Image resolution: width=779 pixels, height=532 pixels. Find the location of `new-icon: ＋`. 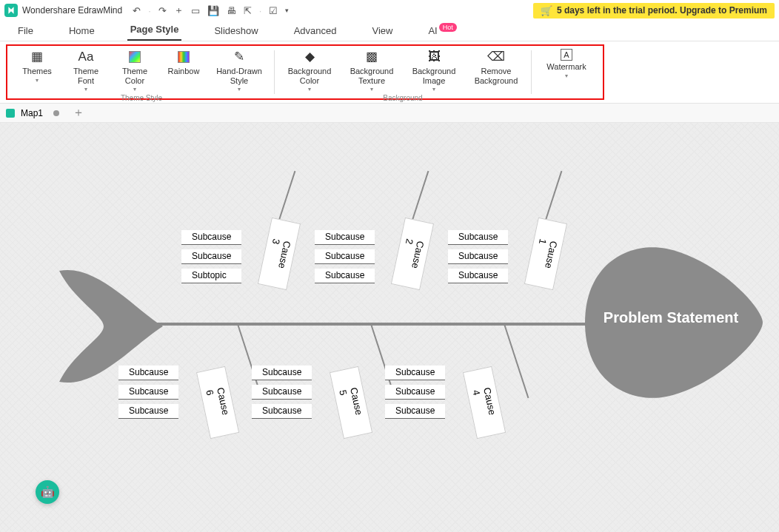

new-icon: ＋ is located at coordinates (179, 10).